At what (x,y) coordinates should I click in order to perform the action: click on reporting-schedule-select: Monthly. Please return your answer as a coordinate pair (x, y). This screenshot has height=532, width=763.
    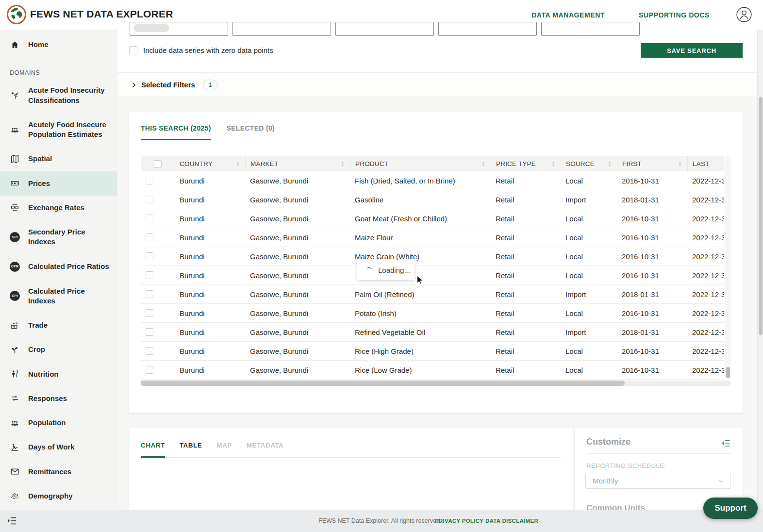
    Looking at the image, I should click on (658, 481).